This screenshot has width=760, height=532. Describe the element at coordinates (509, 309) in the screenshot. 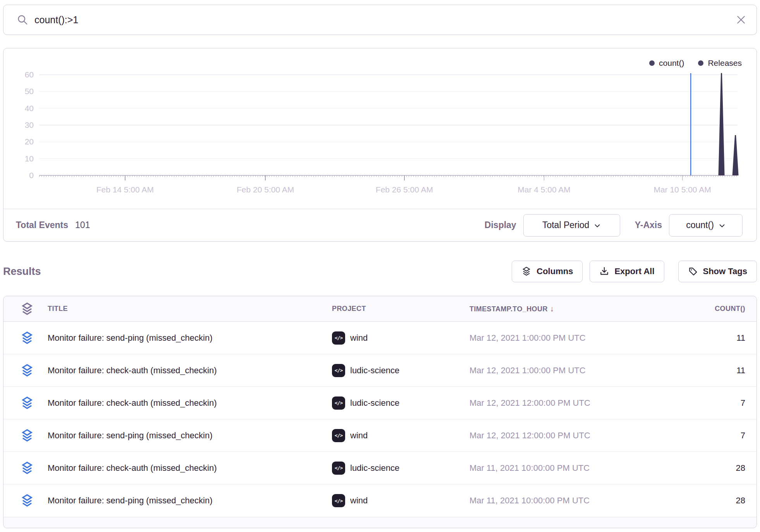

I see `column-header-timestamp-label: TIMESTAMP.TO_HOUR` at that location.